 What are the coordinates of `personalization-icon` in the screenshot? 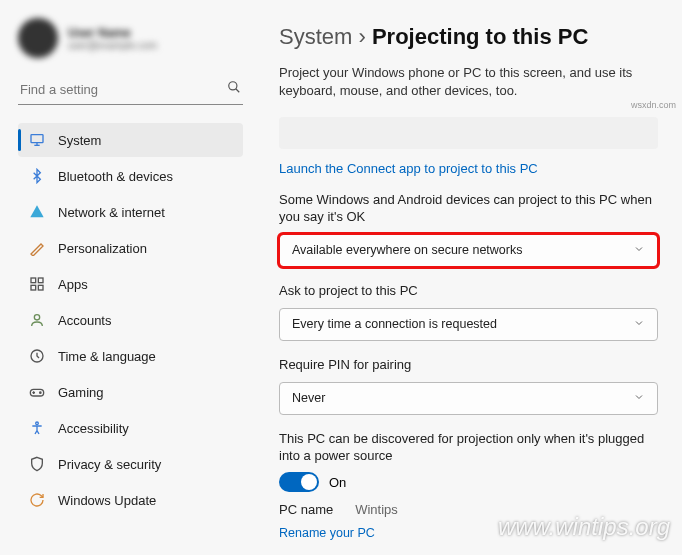 It's located at (37, 248).